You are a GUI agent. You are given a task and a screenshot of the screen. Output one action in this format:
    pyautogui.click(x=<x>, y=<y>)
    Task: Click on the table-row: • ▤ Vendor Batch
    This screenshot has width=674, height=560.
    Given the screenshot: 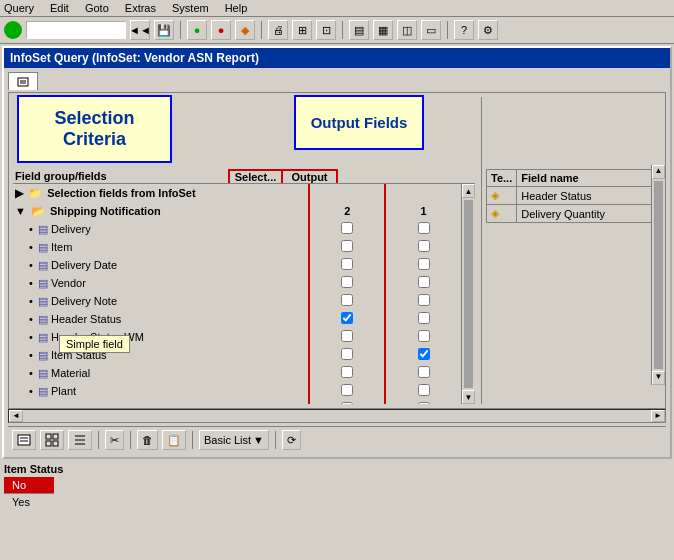 What is the action you would take?
    pyautogui.click(x=237, y=402)
    